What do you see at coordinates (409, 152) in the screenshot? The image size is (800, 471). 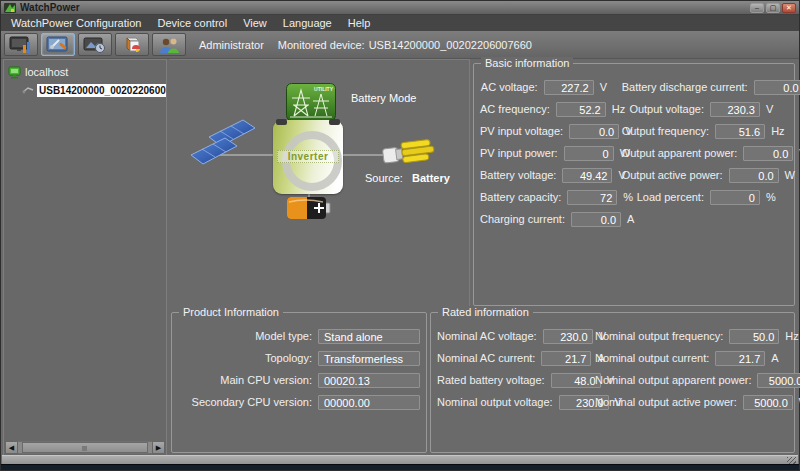 I see `load-bulb-icon` at bounding box center [409, 152].